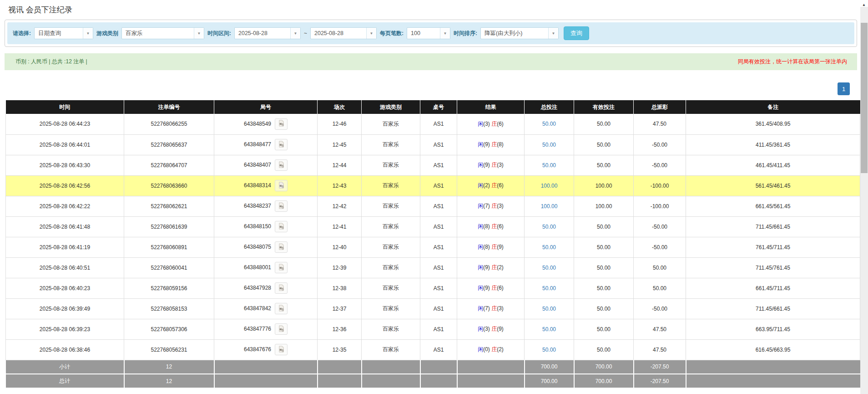 The height and width of the screenshot is (394, 868). Describe the element at coordinates (773, 107) in the screenshot. I see `column-header-note: 备注` at that location.